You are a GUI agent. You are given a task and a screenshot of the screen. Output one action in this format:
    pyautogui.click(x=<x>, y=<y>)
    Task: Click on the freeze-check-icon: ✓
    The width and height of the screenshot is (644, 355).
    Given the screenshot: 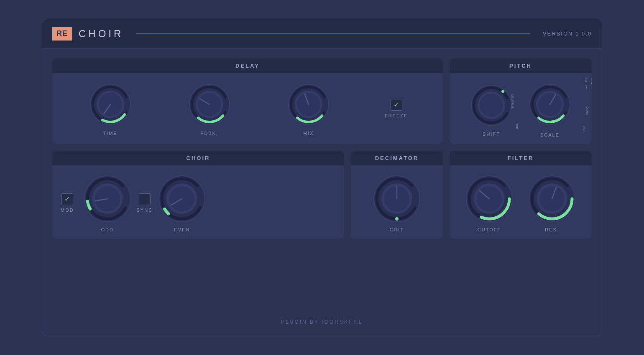 What is the action you would take?
    pyautogui.click(x=396, y=105)
    